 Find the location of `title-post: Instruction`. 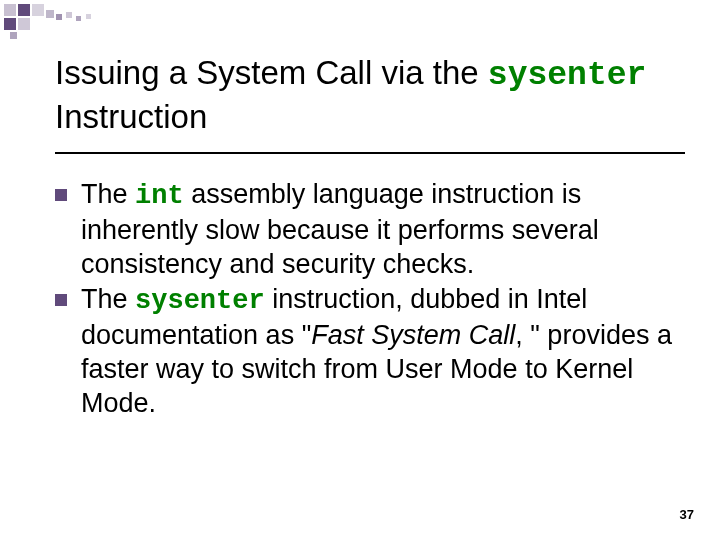

title-post: Instruction is located at coordinates (131, 116).